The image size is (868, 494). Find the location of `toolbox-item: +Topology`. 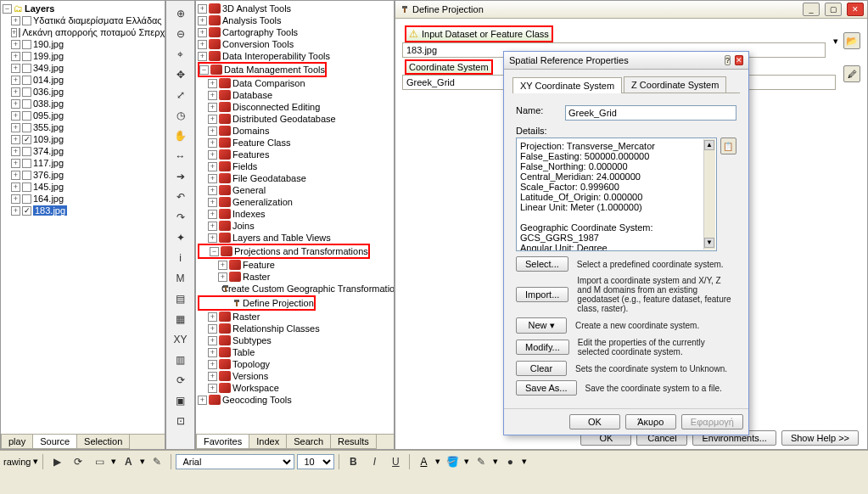

toolbox-item: +Topology is located at coordinates (295, 364).